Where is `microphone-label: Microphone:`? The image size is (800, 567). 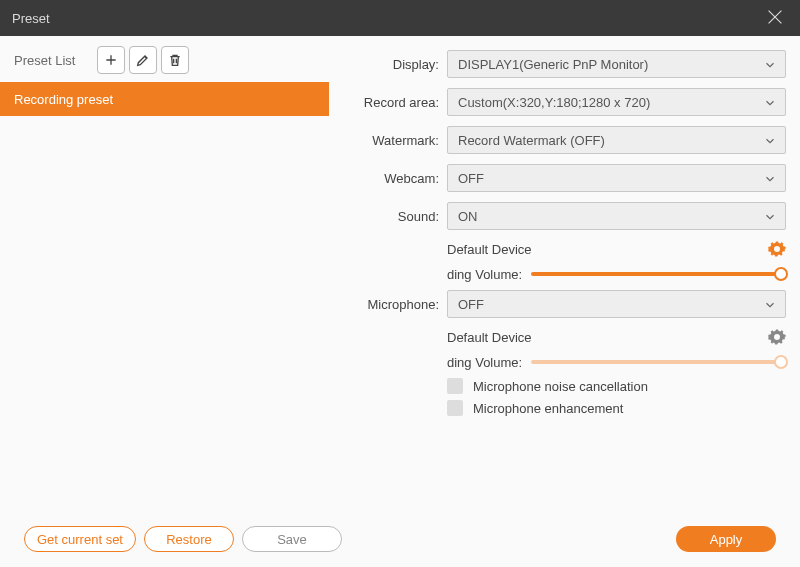
microphone-label: Microphone: is located at coordinates (388, 304).